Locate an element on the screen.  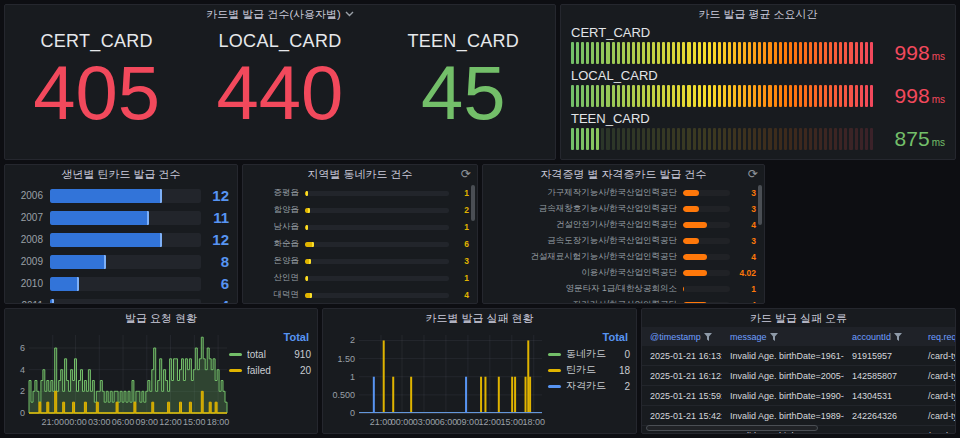
bar-row: 남사읍1 is located at coordinates (360, 227).